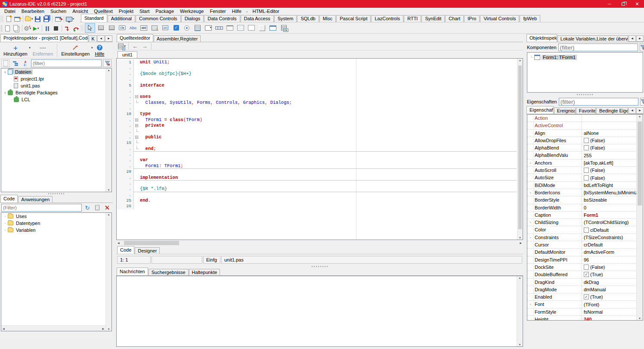 This screenshot has width=644, height=349. Describe the element at coordinates (585, 185) in the screenshot. I see `property-row-bidimode: BiDiModebdLeftToRight` at that location.